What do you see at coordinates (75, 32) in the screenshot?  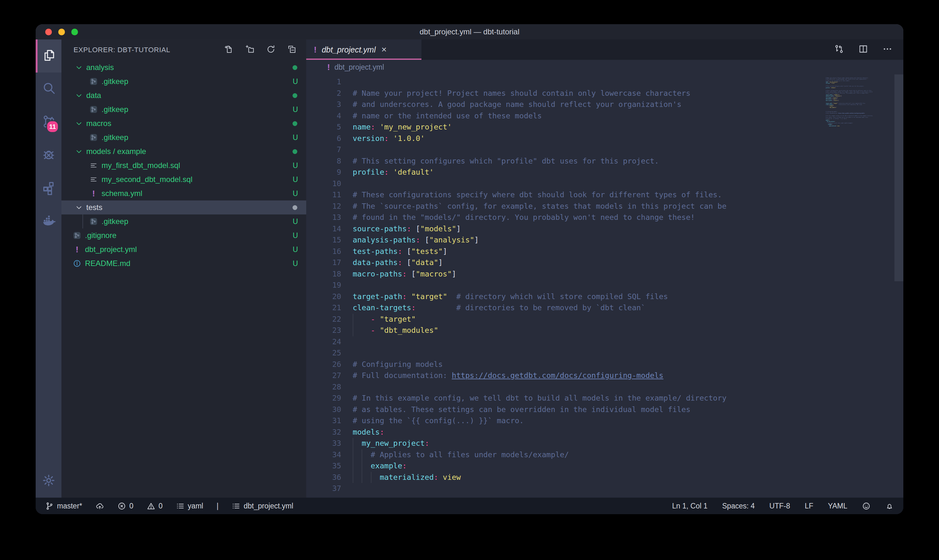 I see `zoom-window-button` at bounding box center [75, 32].